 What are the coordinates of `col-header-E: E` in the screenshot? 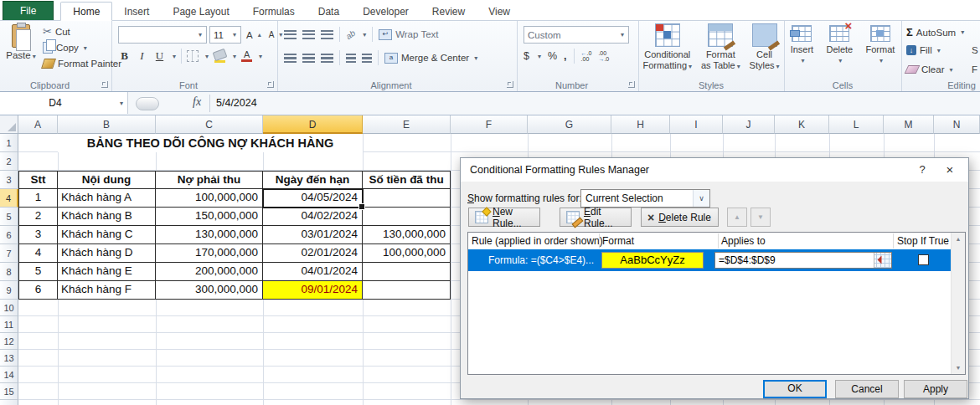 It's located at (407, 125).